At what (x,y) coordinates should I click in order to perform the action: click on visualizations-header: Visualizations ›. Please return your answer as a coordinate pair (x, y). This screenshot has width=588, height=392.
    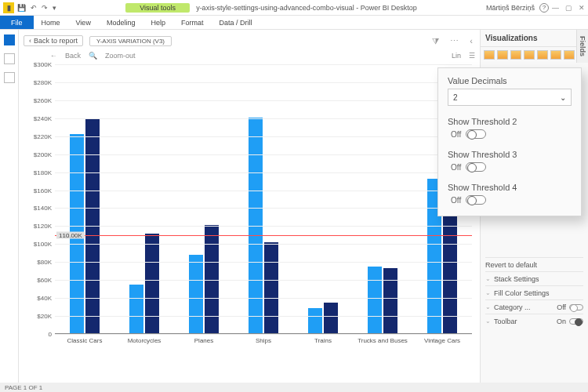
    Looking at the image, I should click on (535, 38).